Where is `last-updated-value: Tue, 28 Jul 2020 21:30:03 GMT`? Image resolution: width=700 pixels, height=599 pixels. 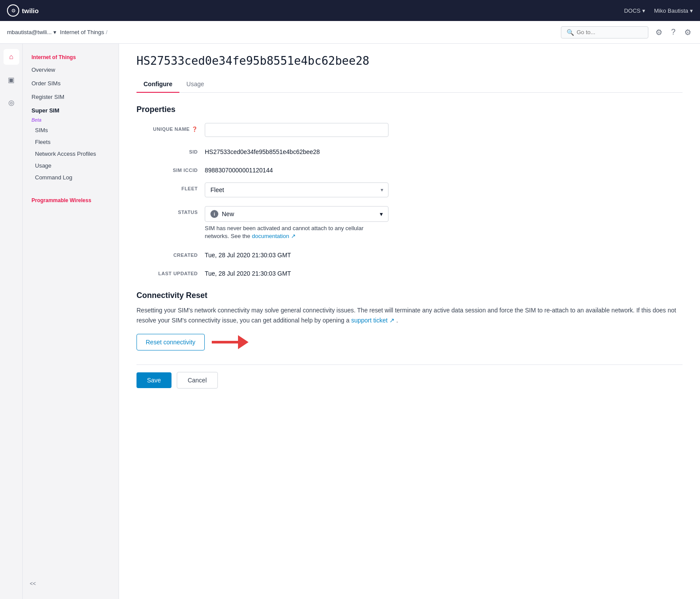 last-updated-value: Tue, 28 Jul 2020 21:30:03 GMT is located at coordinates (444, 272).